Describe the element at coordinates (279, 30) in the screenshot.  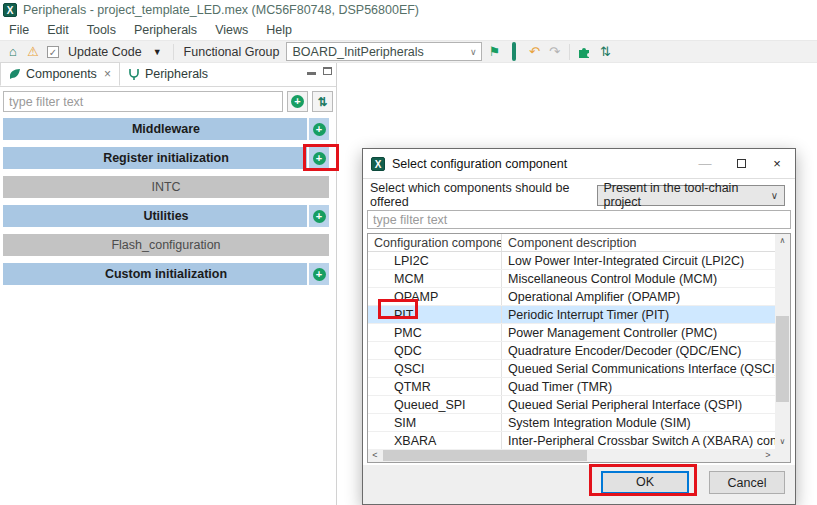
I see `menu-help: Help` at that location.